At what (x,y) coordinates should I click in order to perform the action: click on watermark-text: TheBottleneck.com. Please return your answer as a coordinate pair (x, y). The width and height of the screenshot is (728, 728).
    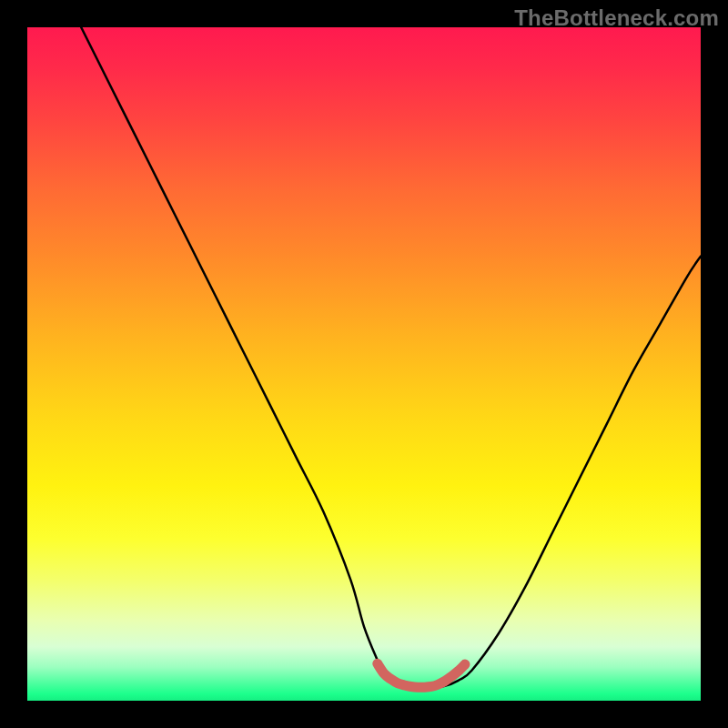
    Looking at the image, I should click on (617, 18).